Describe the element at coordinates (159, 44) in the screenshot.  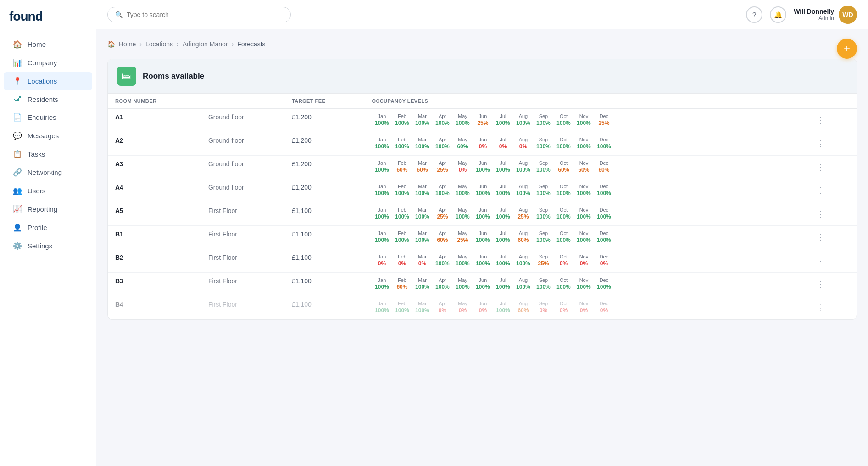
I see `breadcrumb-locations: Locations` at that location.